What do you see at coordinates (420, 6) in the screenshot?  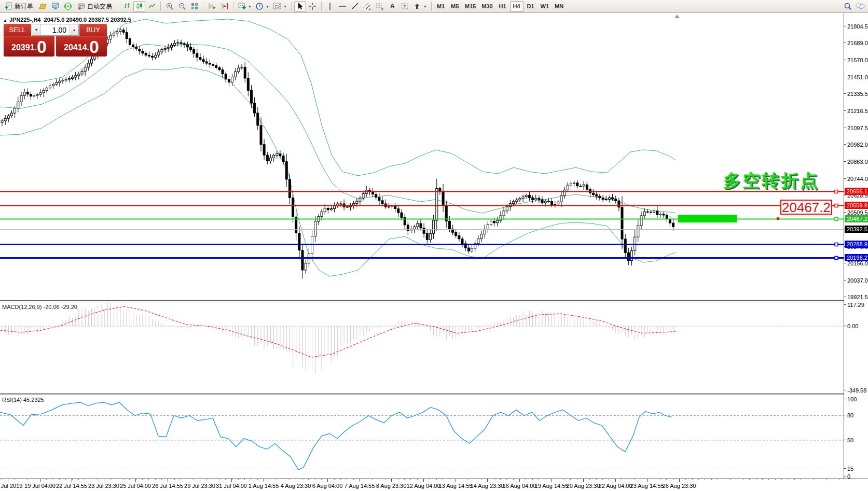 I see `arrows-button: ▼` at bounding box center [420, 6].